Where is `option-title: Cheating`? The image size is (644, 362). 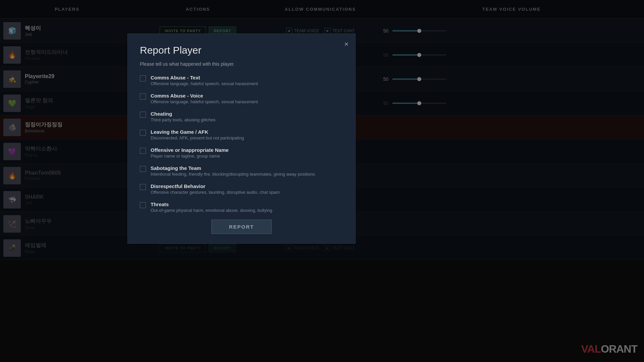 option-title: Cheating is located at coordinates (183, 114).